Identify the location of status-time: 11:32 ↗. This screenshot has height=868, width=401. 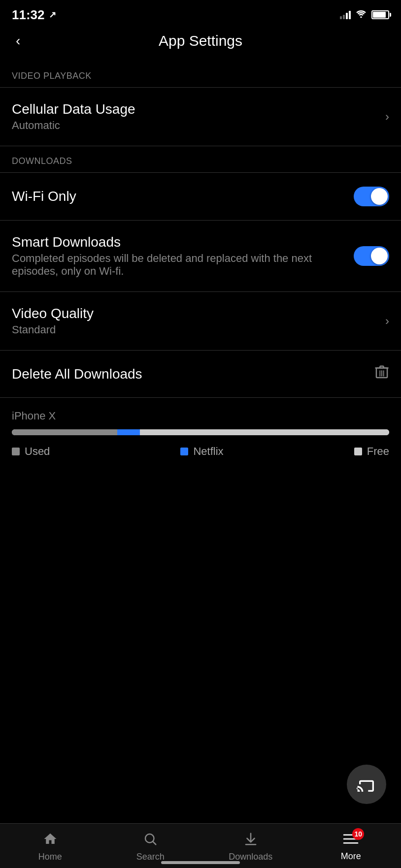
(34, 15).